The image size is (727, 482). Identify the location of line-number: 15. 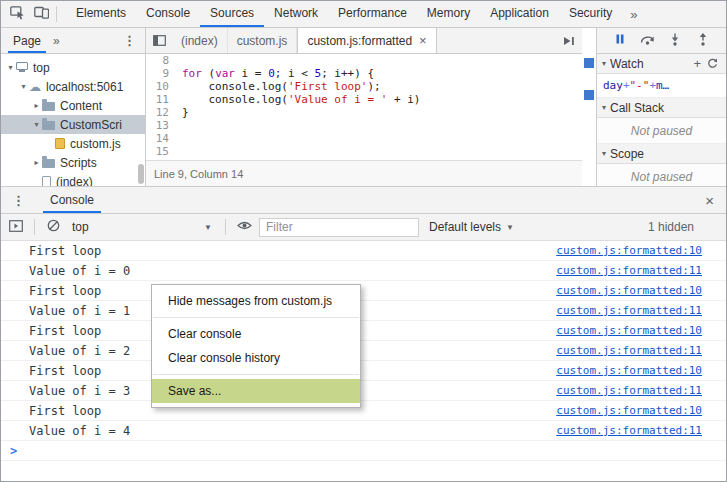
(161, 152).